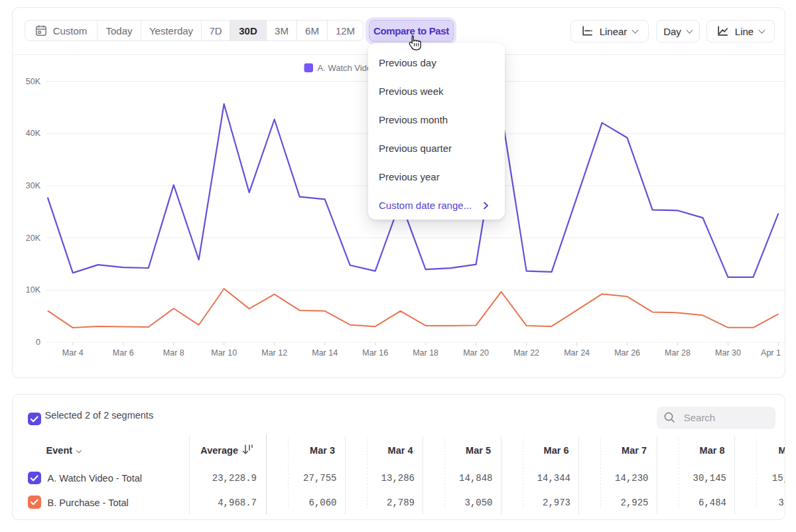 The width and height of the screenshot is (796, 532). What do you see at coordinates (73, 353) in the screenshot?
I see `svg-text: Mar 4` at bounding box center [73, 353].